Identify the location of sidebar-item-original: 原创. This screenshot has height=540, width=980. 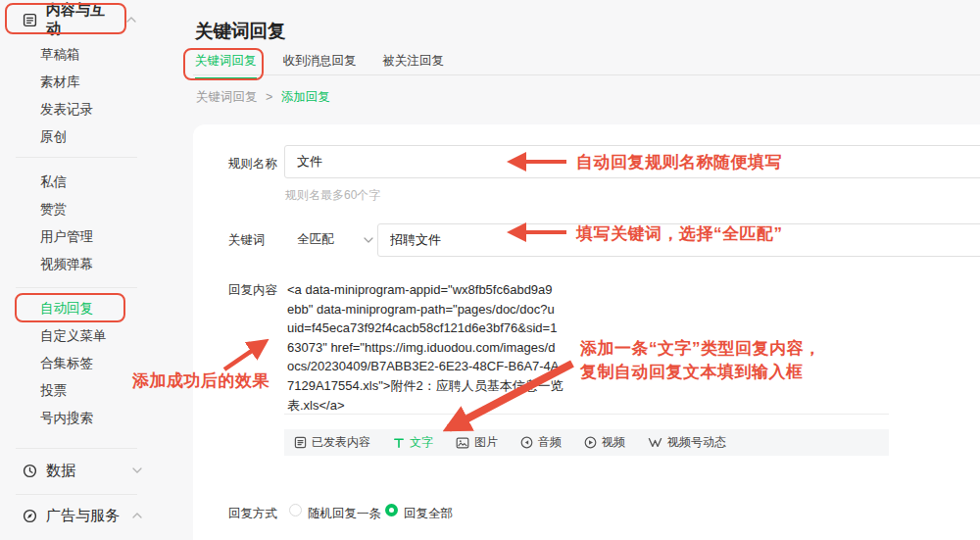
(96, 137).